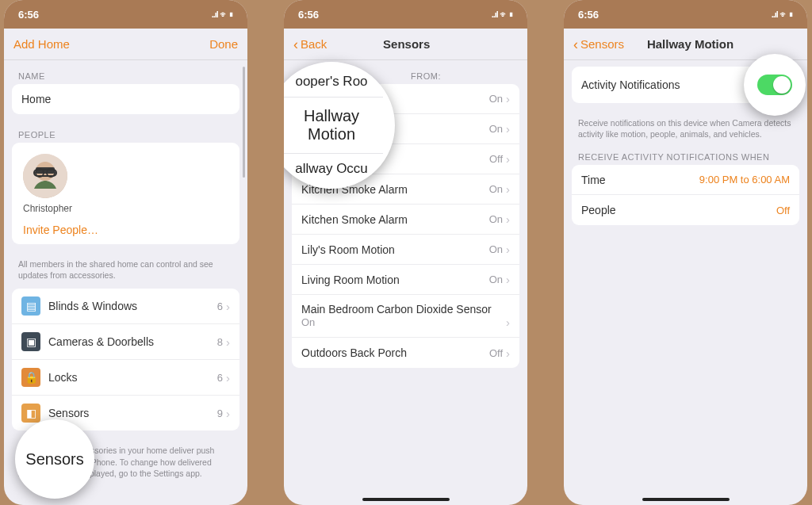 Image resolution: width=812 pixels, height=505 pixels. What do you see at coordinates (310, 44) in the screenshot?
I see `back-button: ‹Back` at bounding box center [310, 44].